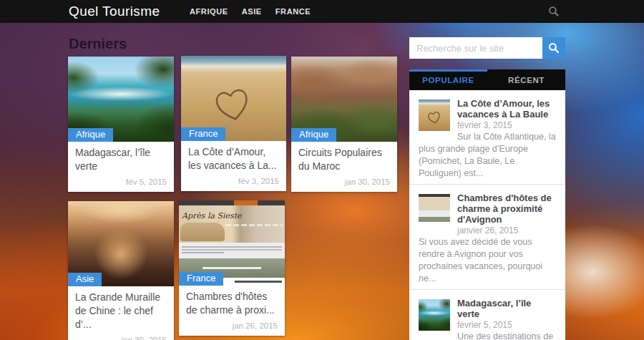 The image size is (644, 340). I want to click on nav-item-france: FRANCE, so click(293, 11).